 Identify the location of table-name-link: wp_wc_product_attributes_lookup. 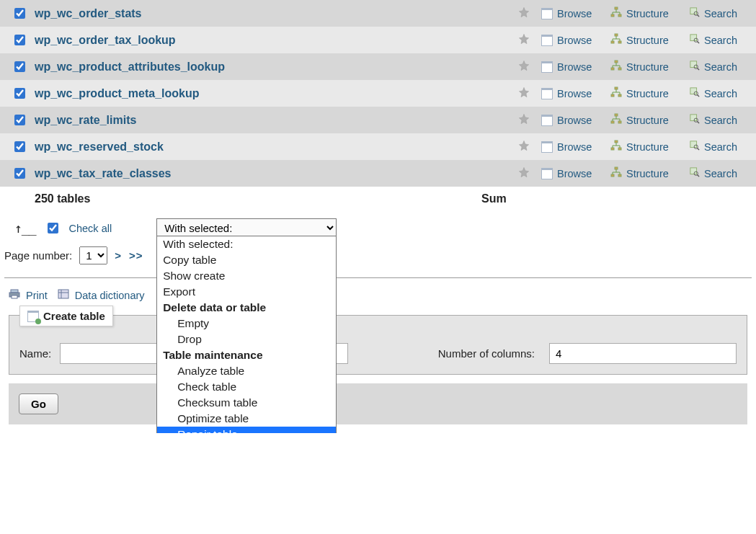
(274, 67).